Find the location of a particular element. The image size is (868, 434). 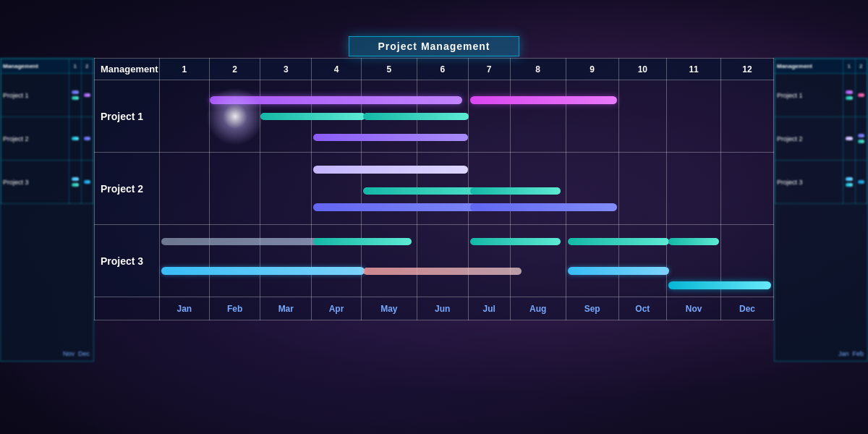

side-right-month-jan: Jan is located at coordinates (843, 354).